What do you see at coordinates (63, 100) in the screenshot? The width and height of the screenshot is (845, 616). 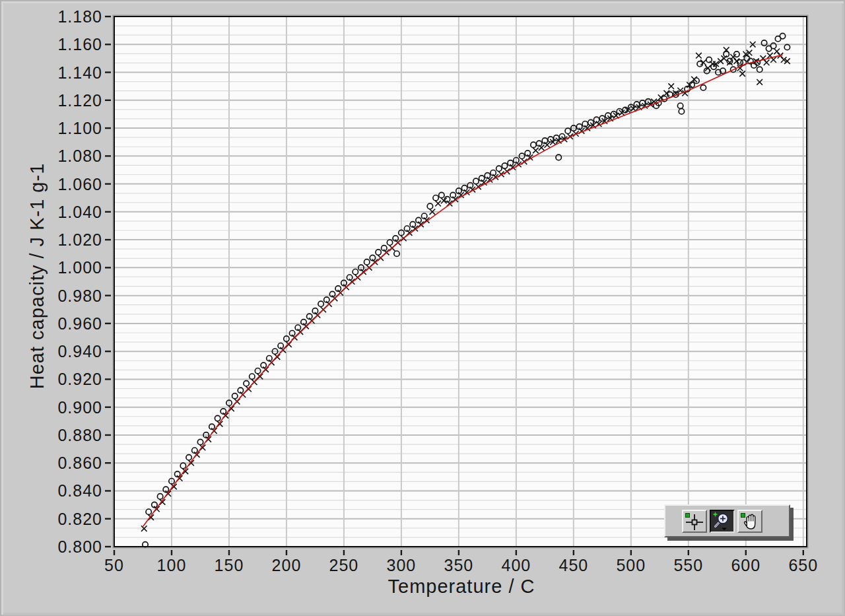 I see `y-tick-label: 1.120` at bounding box center [63, 100].